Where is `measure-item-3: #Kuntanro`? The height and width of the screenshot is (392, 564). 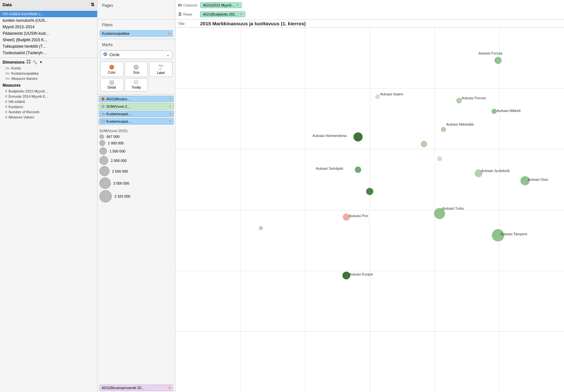 measure-item-3: #Kuntanro is located at coordinates (49, 107).